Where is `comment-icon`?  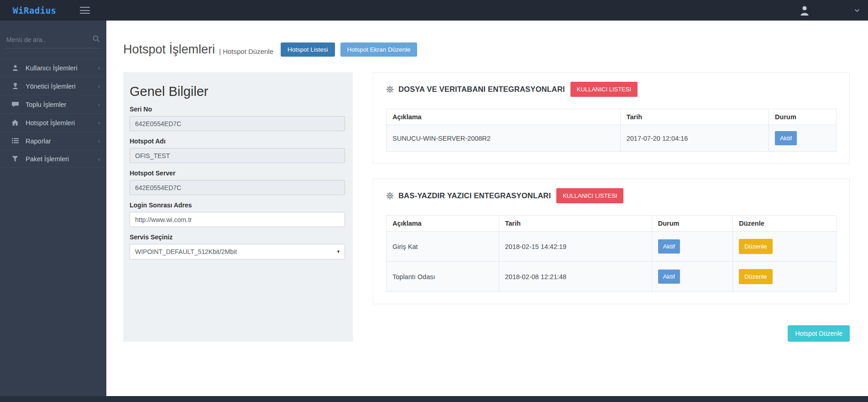 comment-icon is located at coordinates (15, 104).